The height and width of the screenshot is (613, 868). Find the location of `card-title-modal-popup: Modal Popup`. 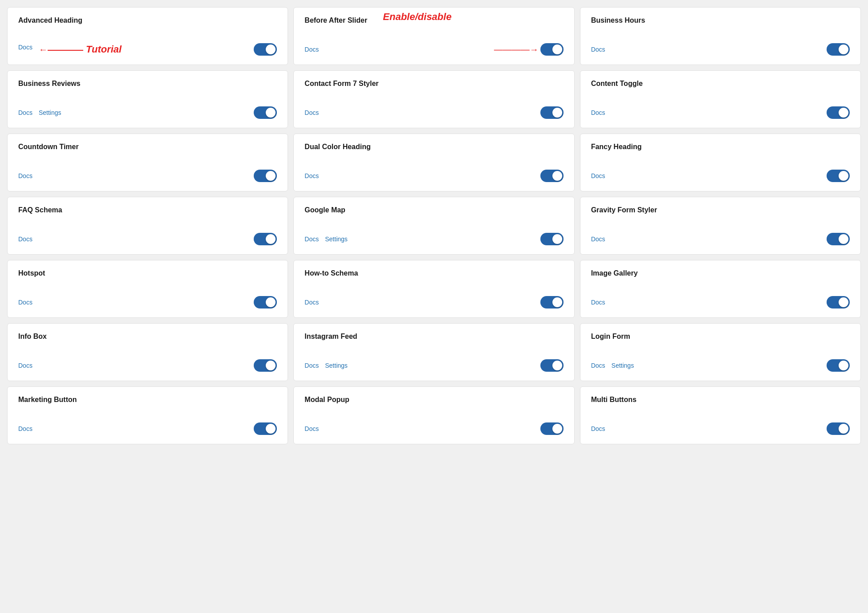

card-title-modal-popup: Modal Popup is located at coordinates (434, 400).